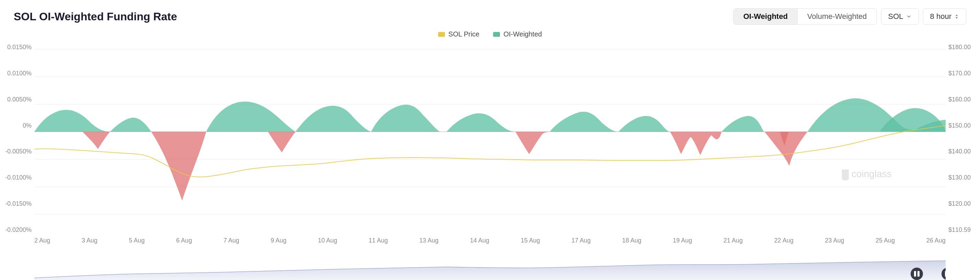  What do you see at coordinates (17, 152) in the screenshot?
I see `y-left-4: -0.0050%` at bounding box center [17, 152].